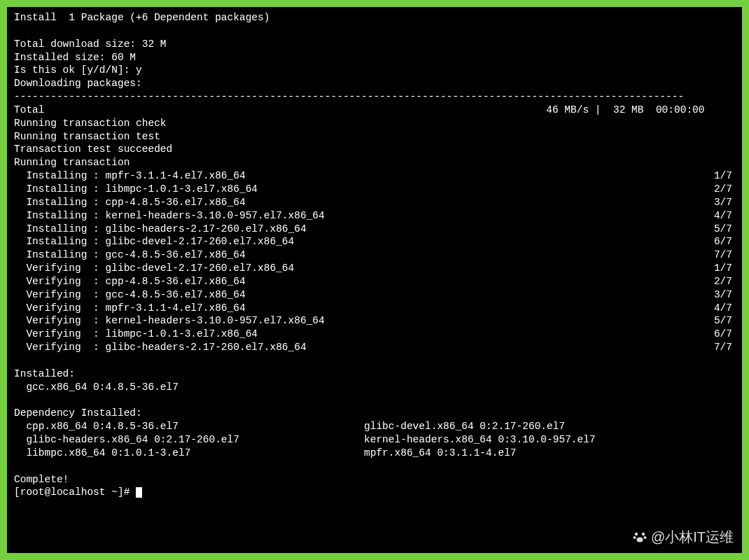 The image size is (749, 560). Describe the element at coordinates (374, 70) in the screenshot. I see `confirm-prompt: Is this ok [y/d/N]: y` at that location.